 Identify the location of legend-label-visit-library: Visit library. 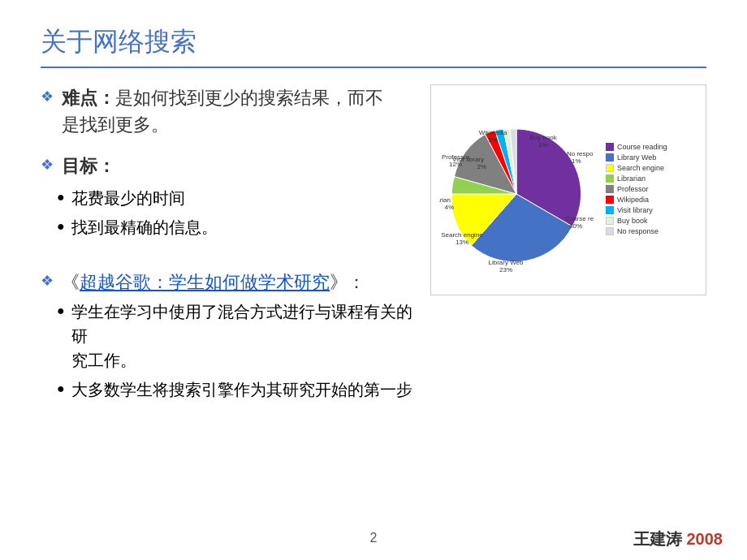
(635, 210).